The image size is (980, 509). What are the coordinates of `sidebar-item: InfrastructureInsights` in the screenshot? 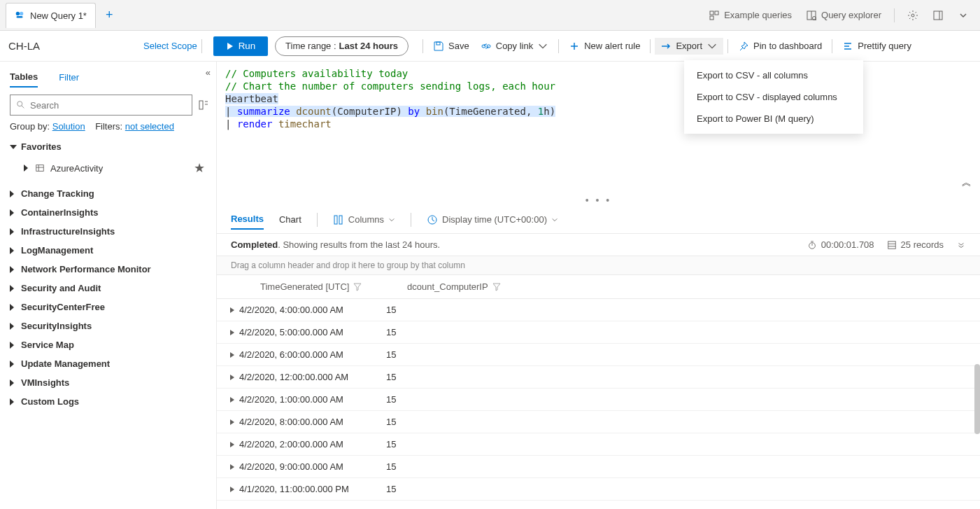 It's located at (109, 231).